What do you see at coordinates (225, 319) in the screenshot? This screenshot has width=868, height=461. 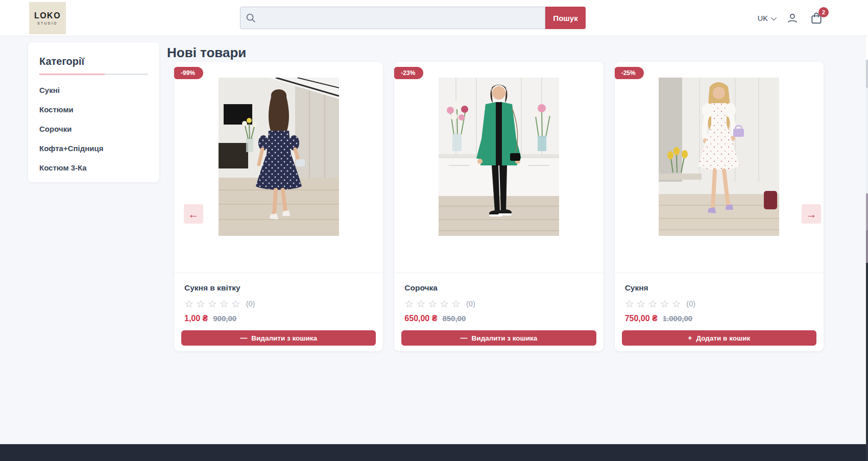 I see `old-price: 900,00` at bounding box center [225, 319].